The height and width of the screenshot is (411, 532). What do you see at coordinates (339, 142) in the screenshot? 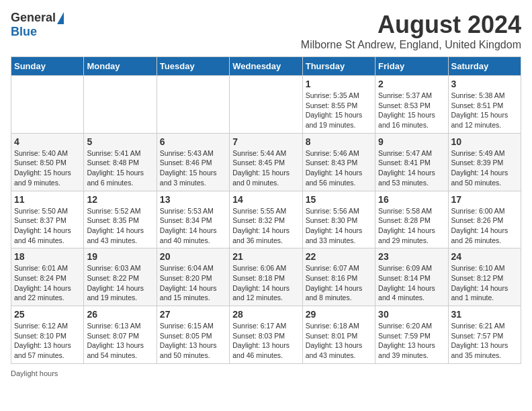
I see `day-number: 8` at bounding box center [339, 142].